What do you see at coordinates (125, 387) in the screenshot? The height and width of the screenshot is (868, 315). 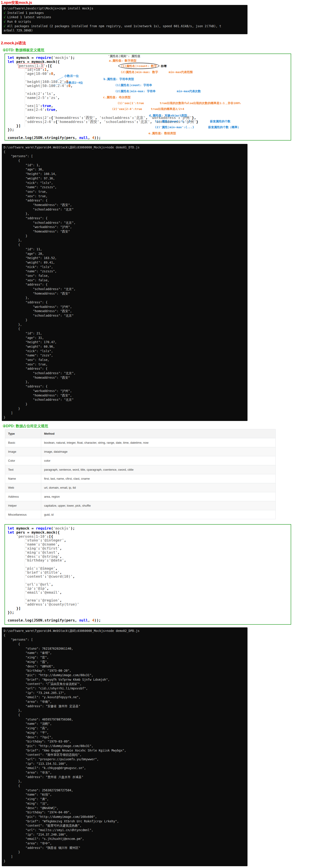 I see `terminal-line: "sddress": {` at bounding box center [125, 387].